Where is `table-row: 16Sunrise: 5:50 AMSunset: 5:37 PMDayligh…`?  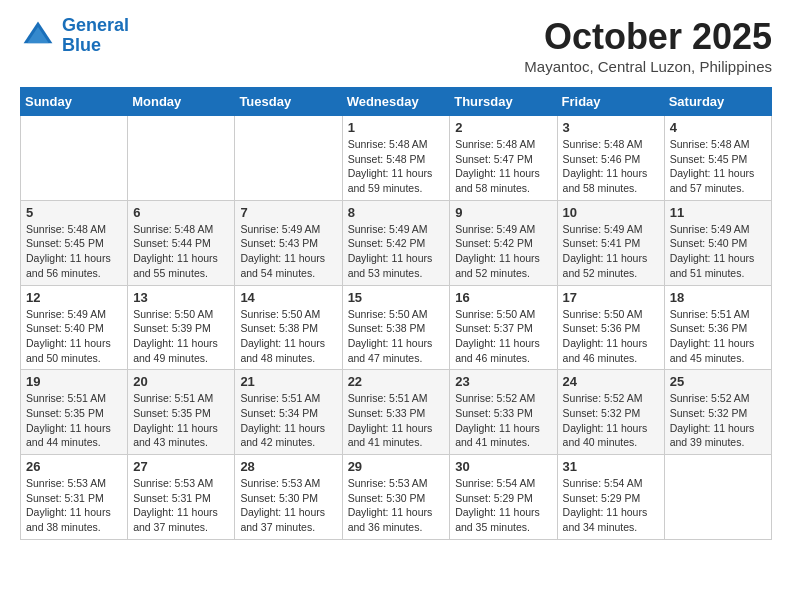
table-row: 16Sunrise: 5:50 AMSunset: 5:37 PMDayligh… is located at coordinates (504, 328).